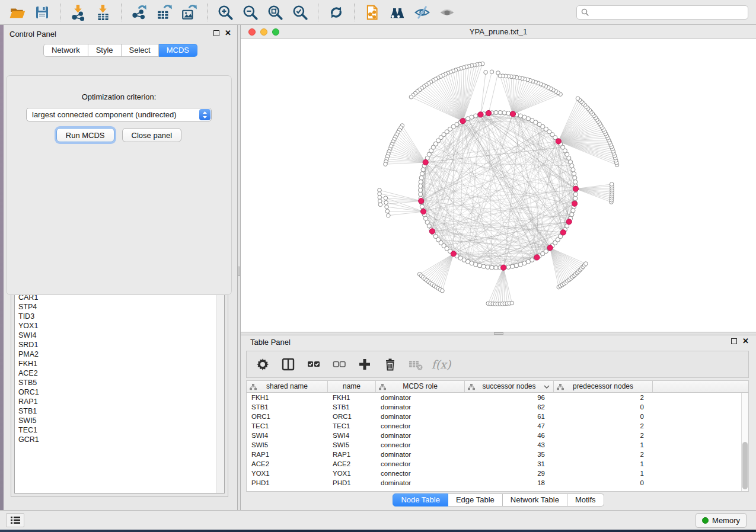 This screenshot has width=756, height=532. I want to click on mcds-result-item: STB1, so click(120, 411).